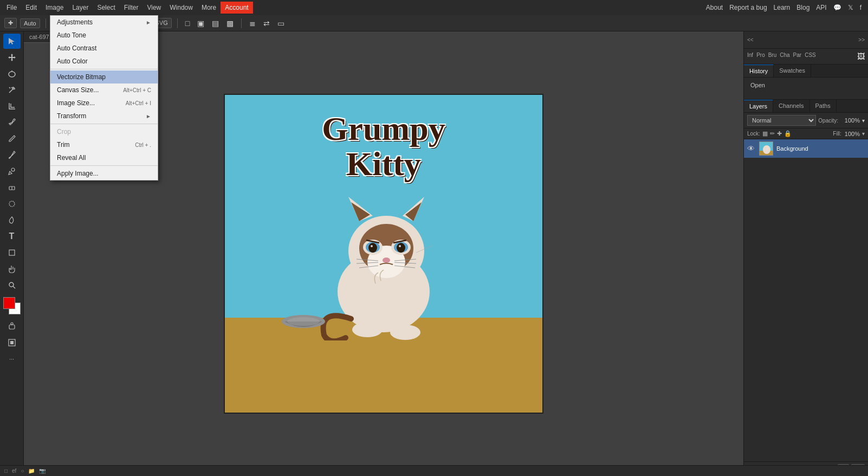  I want to click on dropdown-auto-tone: Auto Tone, so click(104, 35).